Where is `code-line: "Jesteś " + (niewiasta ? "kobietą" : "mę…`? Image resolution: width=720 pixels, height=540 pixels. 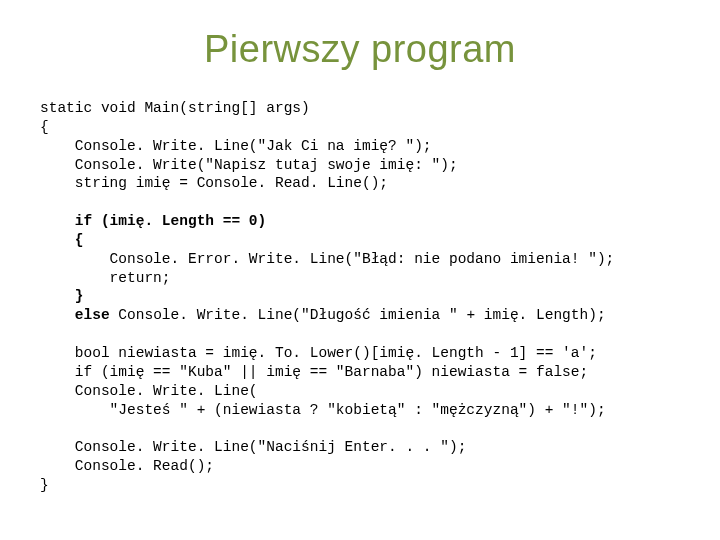 code-line: "Jesteś " + (niewiasta ? "kobietą" : "mę… is located at coordinates (323, 410).